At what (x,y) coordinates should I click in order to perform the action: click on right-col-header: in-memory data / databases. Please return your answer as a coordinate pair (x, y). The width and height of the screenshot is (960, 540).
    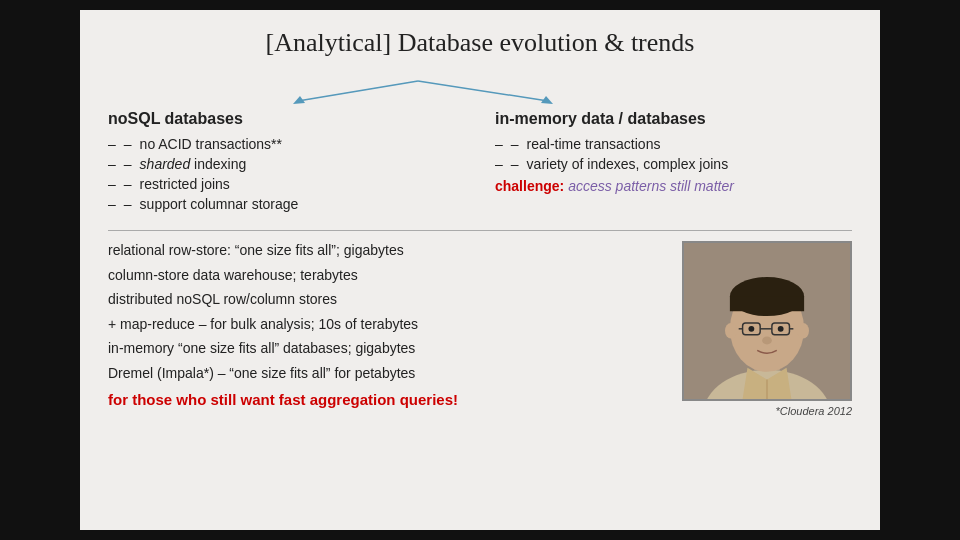
    Looking at the image, I should click on (674, 119).